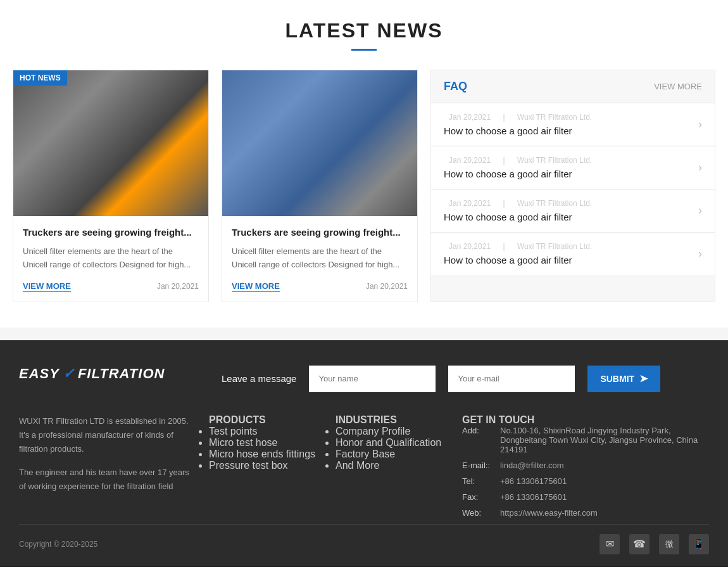 This screenshot has height=574, width=728. What do you see at coordinates (573, 253) in the screenshot?
I see `faq-item-3: Jan 20,2021 | Wuxi TR Filtration Ltd. Ho…` at bounding box center [573, 253].